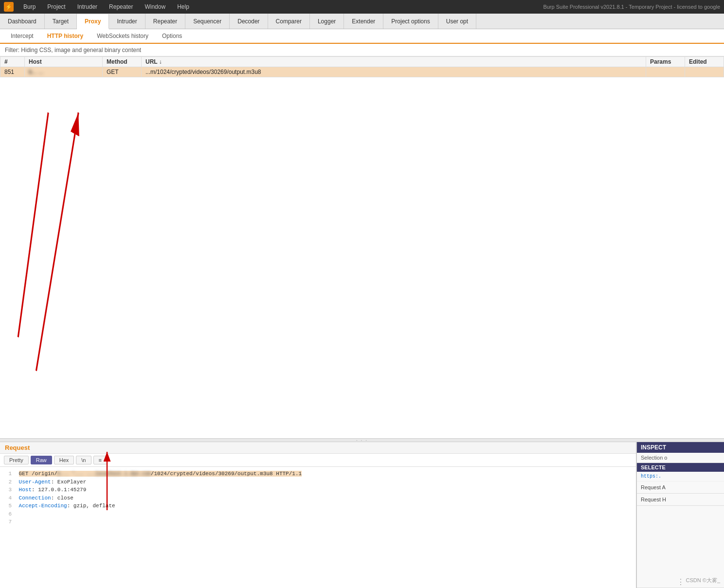 This screenshot has width=724, height=588. Describe the element at coordinates (318, 482) in the screenshot. I see `request-line-2: 2 User-Agent: ExoPlayer` at that location.